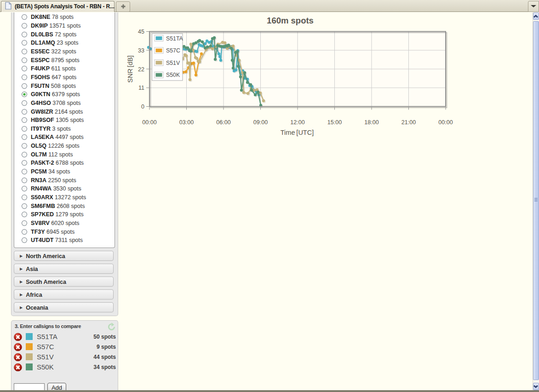 The height and width of the screenshot is (392, 539). What do you see at coordinates (224, 122) in the screenshot?
I see `svg-text: 06:00` at bounding box center [224, 122].